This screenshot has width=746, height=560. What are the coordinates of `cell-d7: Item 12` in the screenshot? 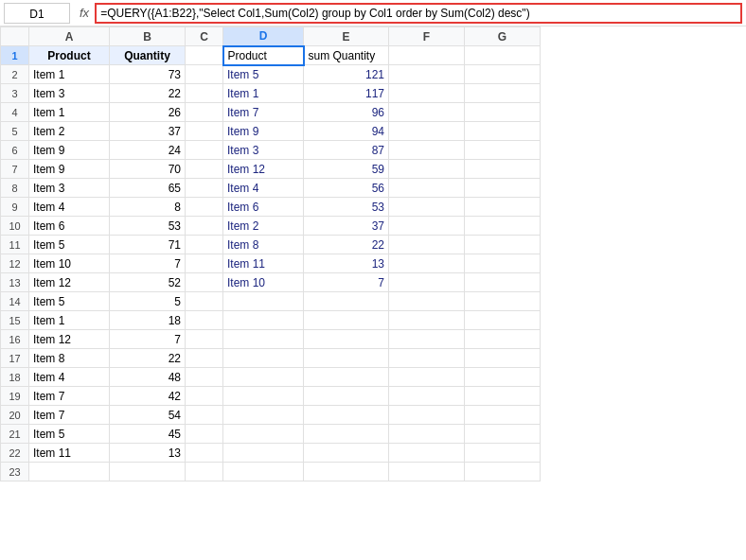 It's located at (263, 169).